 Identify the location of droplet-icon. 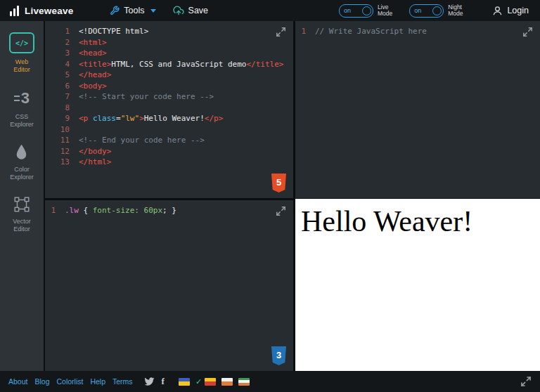
(21, 152).